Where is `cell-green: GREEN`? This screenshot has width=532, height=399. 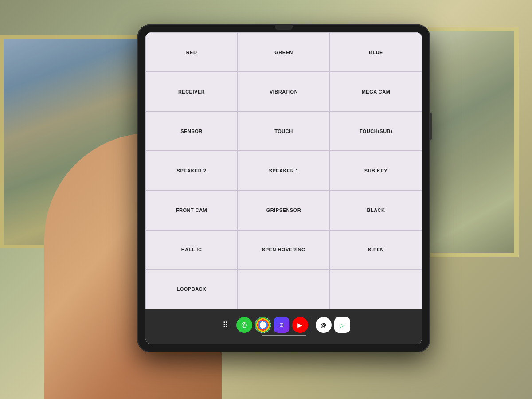
cell-green: GREEN is located at coordinates (284, 52).